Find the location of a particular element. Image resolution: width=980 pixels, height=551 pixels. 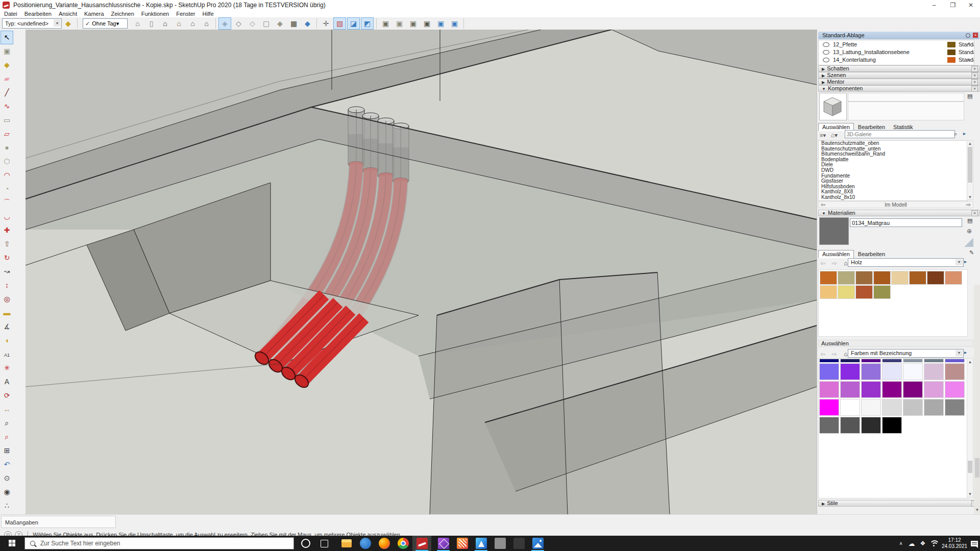

component-list-item: Bautenschutzmatte_oben is located at coordinates (893, 144).